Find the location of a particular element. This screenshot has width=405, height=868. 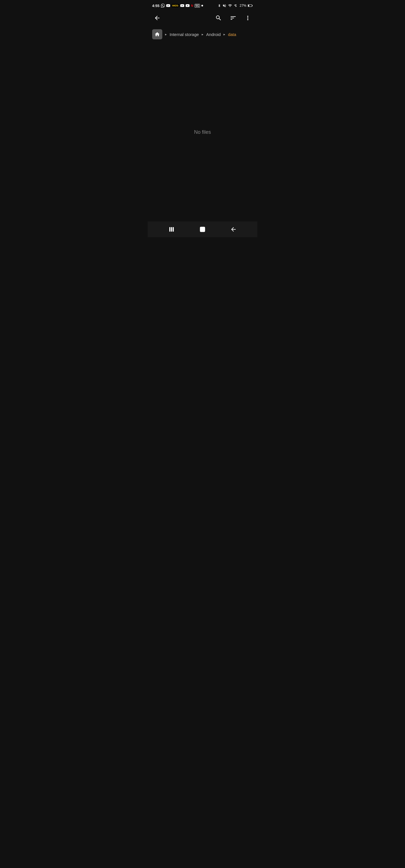

nav-left is located at coordinates (157, 18).